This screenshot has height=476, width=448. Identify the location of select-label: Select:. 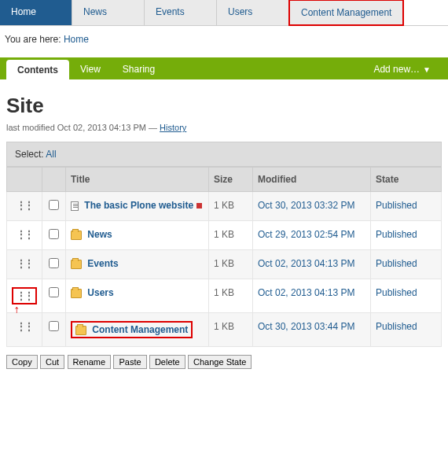
(30, 154).